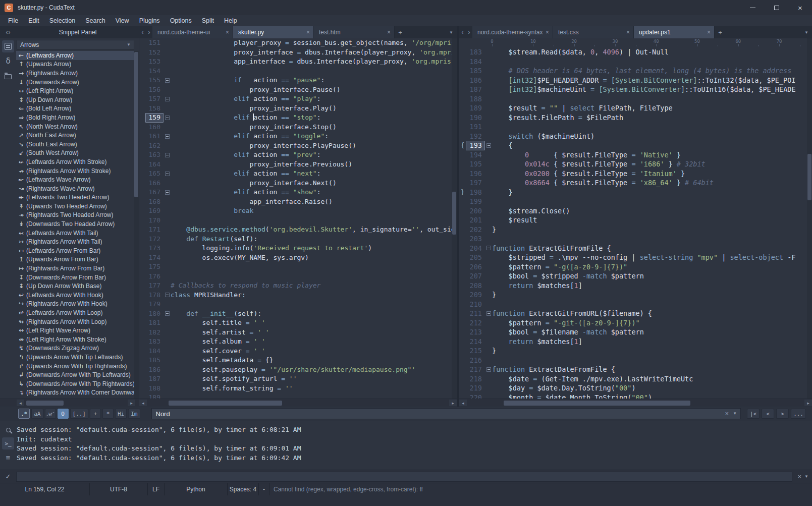 Image resolution: width=812 pixels, height=506 pixels. Describe the element at coordinates (13, 21) in the screenshot. I see `menu-file: File` at that location.